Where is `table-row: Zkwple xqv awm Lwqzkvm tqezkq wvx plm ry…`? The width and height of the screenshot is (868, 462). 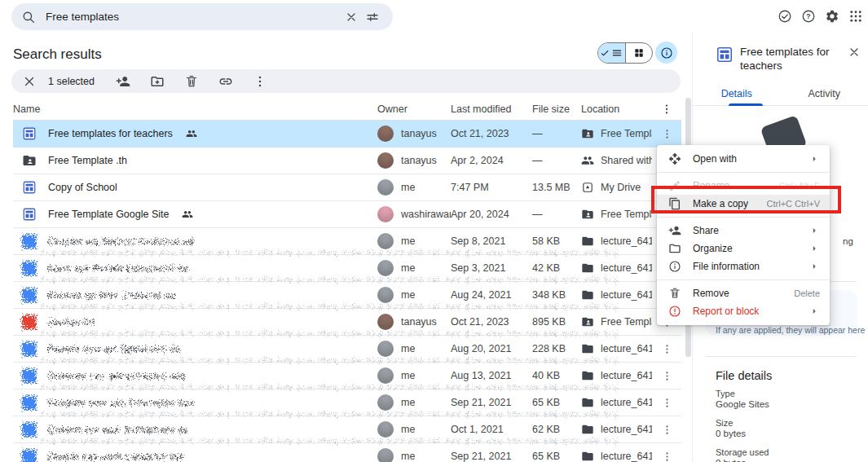
table-row: Zkwple xqv awm Lwqzkvm tqezkq wvx plm ry… is located at coordinates (347, 453).